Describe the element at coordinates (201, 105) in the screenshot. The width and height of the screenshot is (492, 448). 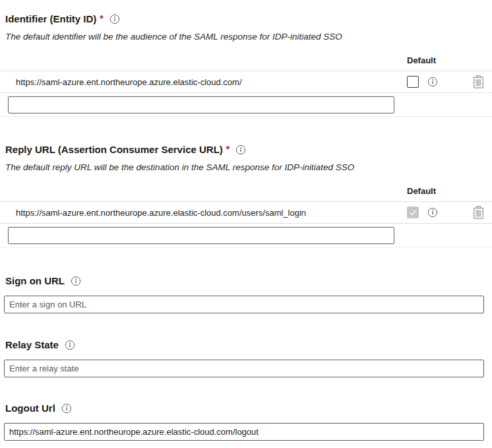
I see `identifier-new-entry-input` at that location.